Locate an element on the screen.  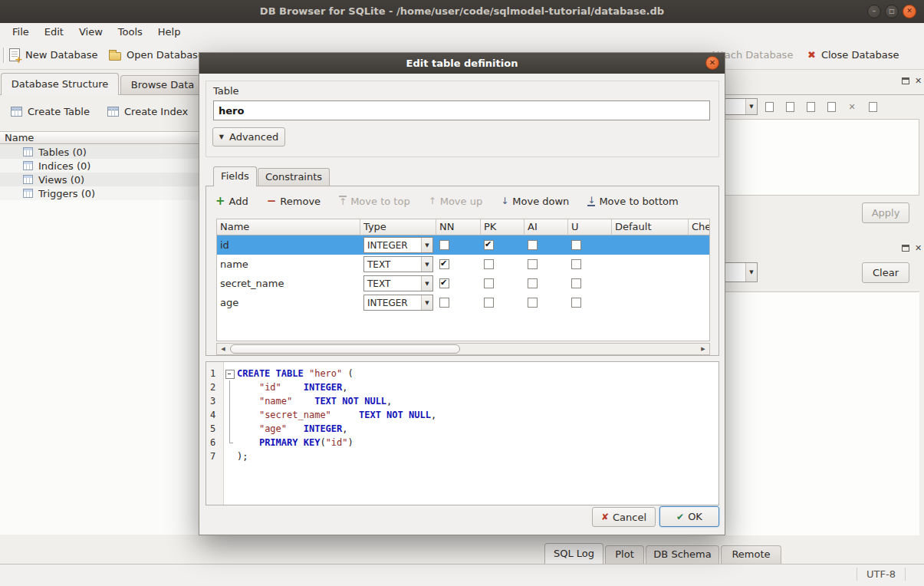
grid-header-pk: PK is located at coordinates (503, 227).